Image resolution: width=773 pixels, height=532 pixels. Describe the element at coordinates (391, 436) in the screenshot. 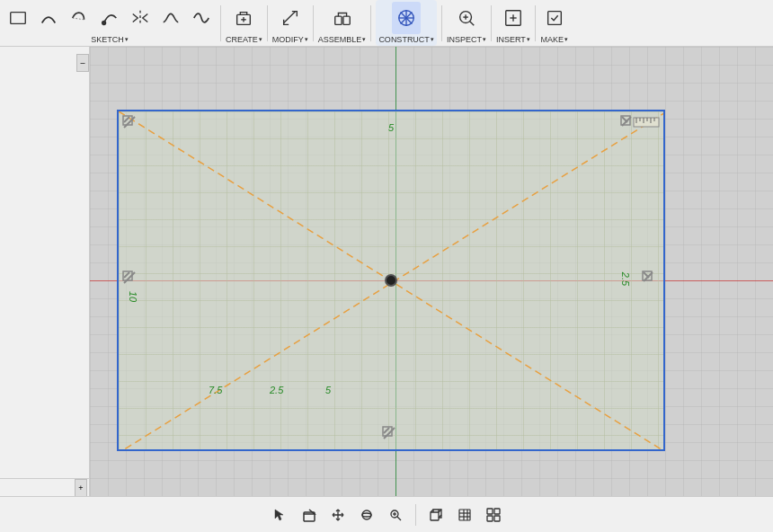

I see `constraint-bottom-mid` at that location.